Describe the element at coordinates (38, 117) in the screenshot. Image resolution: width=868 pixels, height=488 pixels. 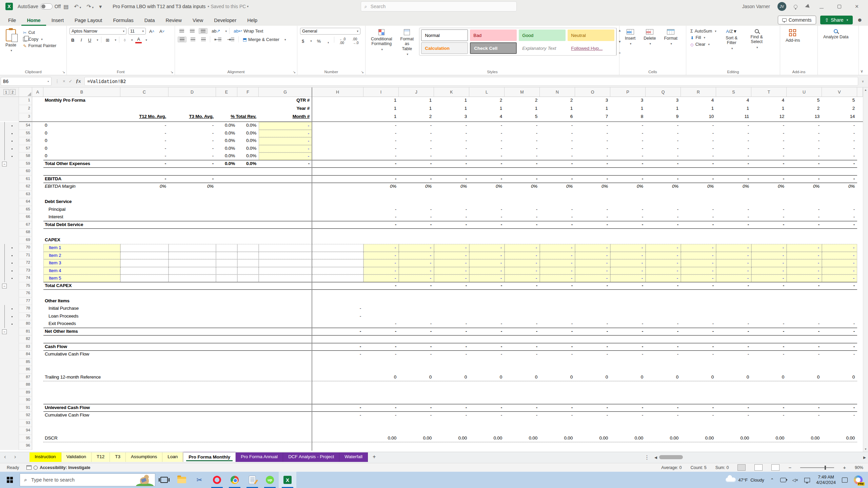
I see `cell-A3` at that location.